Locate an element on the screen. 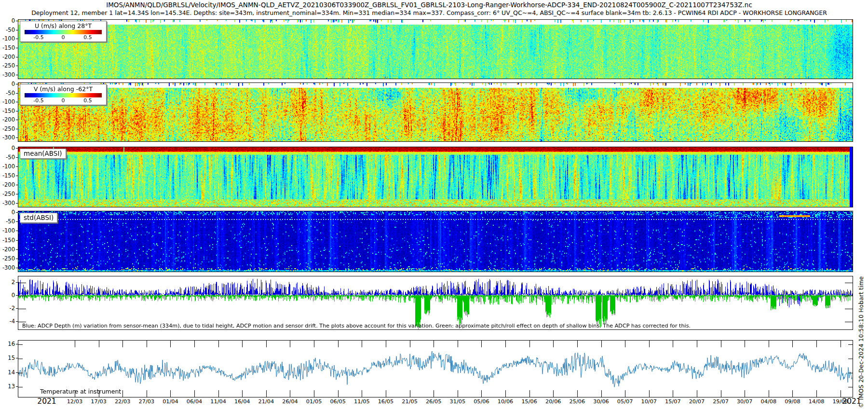 This screenshot has height=410, width=868. x-axis-date-label: 12/03 is located at coordinates (75, 401).